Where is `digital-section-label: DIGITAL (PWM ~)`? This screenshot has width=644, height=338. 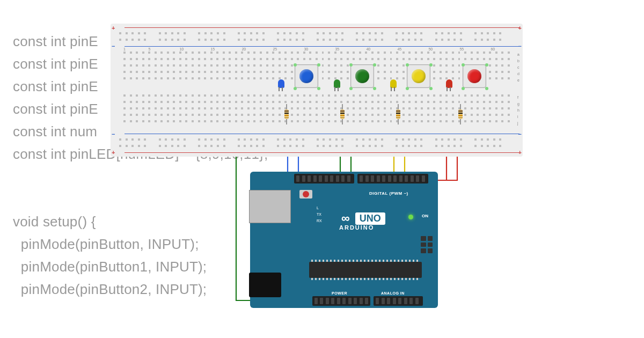
digital-section-label: DIGITAL (PWM ~) is located at coordinates (389, 193).